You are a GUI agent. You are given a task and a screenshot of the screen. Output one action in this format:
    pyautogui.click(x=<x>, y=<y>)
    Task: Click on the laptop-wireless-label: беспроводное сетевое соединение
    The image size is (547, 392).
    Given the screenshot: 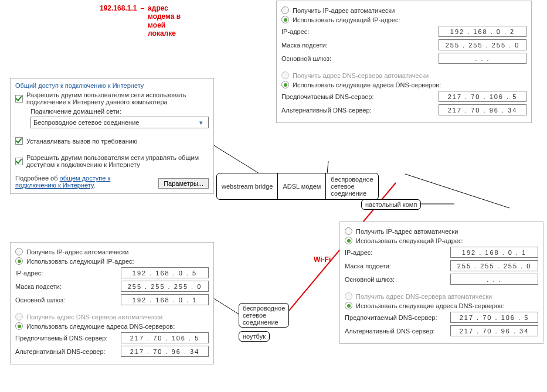 What is the action you would take?
    pyautogui.click(x=264, y=315)
    